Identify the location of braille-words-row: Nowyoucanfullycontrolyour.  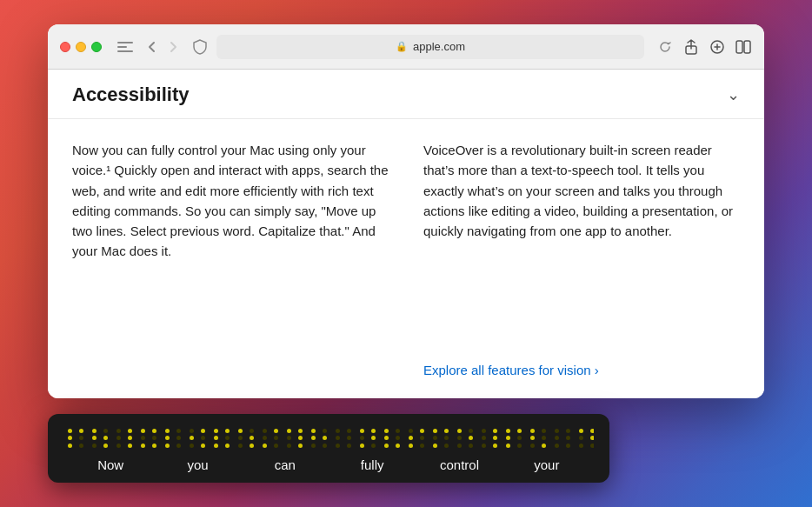
(329, 464).